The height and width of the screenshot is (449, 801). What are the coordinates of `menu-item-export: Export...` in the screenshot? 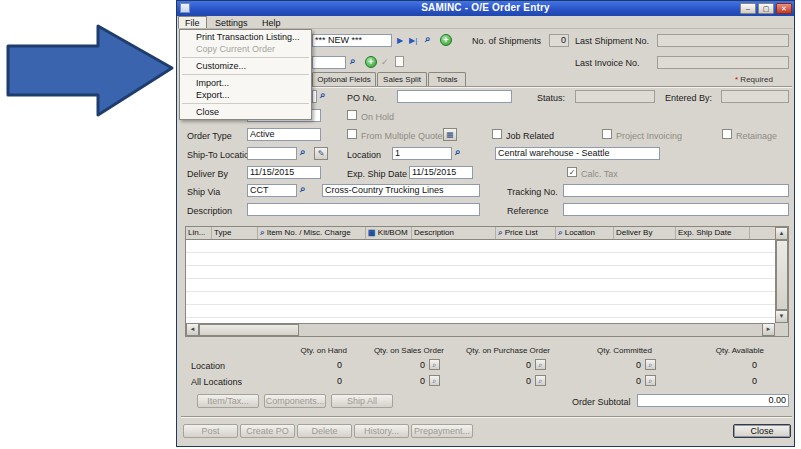 It's located at (246, 95).